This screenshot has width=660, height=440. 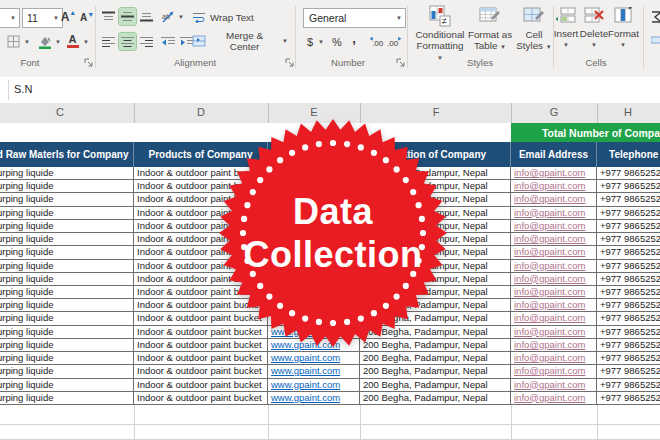 What do you see at coordinates (310, 42) in the screenshot?
I see `accounting-format-button: $` at bounding box center [310, 42].